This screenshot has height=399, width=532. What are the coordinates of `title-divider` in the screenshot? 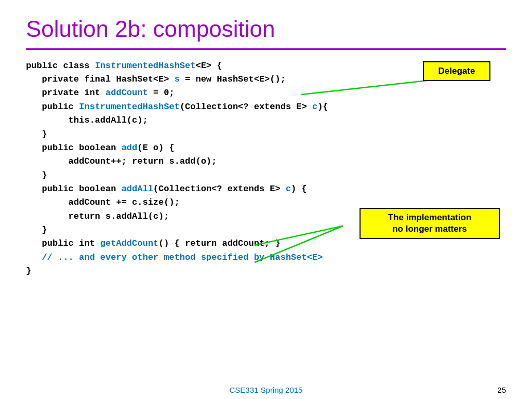 It's located at (266, 49).